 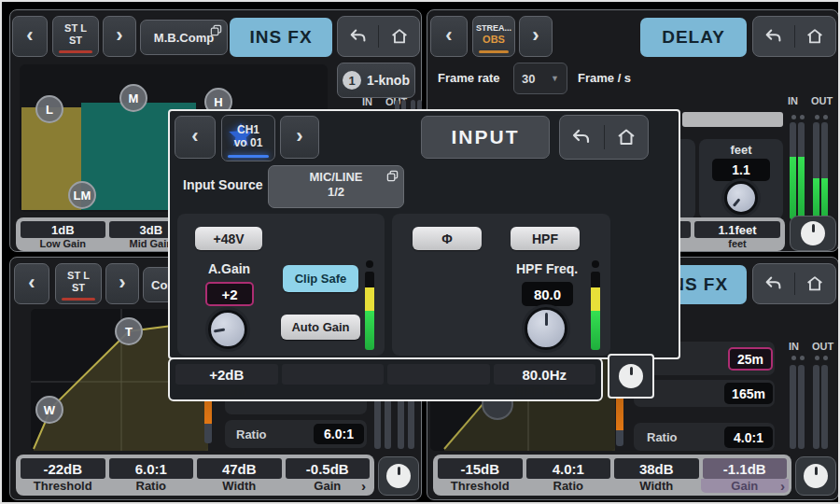 I want to click on low-band-handle: L, so click(x=49, y=109).